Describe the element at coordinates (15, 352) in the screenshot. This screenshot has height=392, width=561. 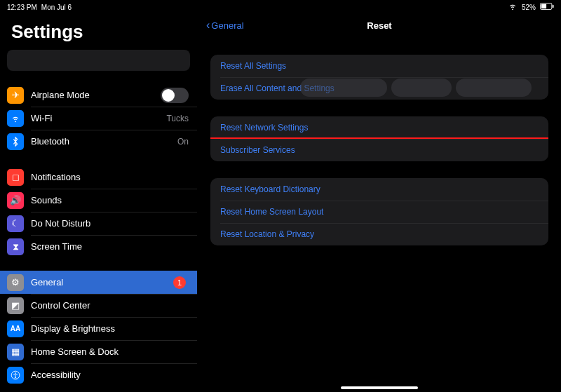
I see `grid-icon: ▦` at that location.